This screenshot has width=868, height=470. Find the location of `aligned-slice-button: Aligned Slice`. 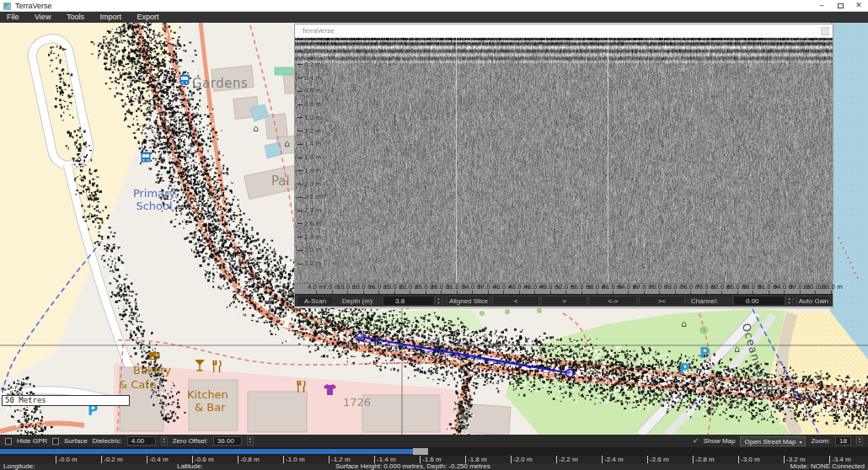

aligned-slice-button: Aligned Slice is located at coordinates (469, 301).